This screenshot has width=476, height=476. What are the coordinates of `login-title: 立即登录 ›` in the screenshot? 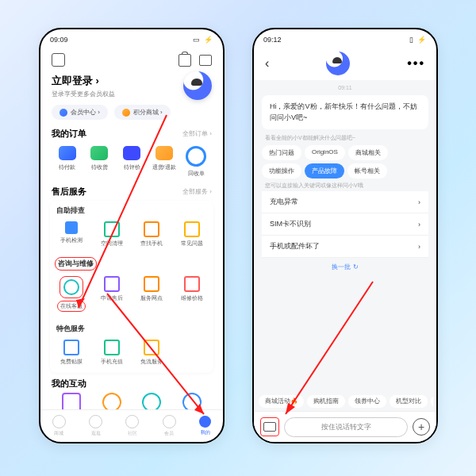 It's located at (83, 81).